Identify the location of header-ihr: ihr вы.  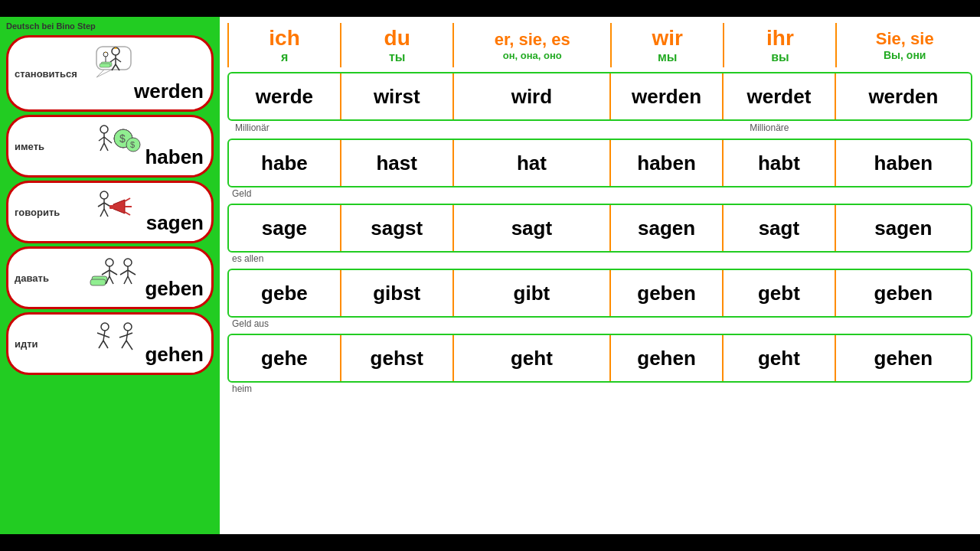
(781, 45).